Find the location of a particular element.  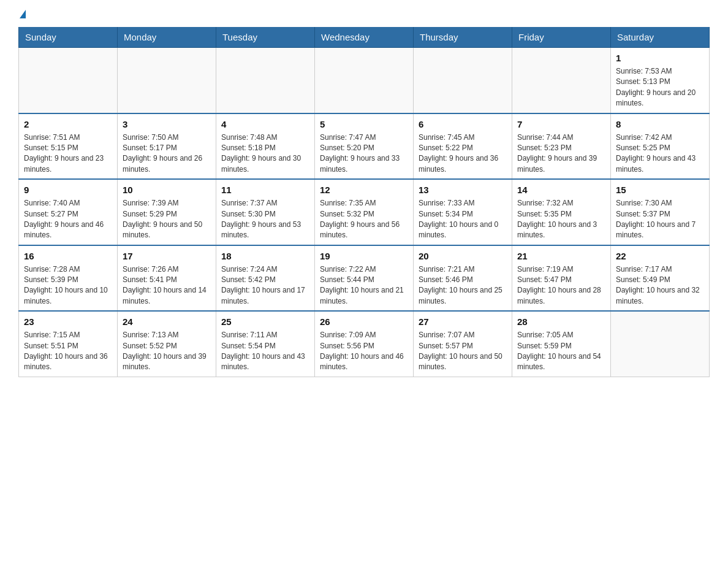

day-info: Sunrise: 7:09 AMSunset: 5:56 PMDaylight:… is located at coordinates (364, 351).